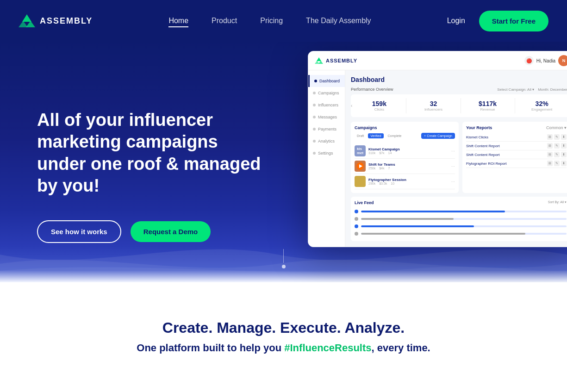  Describe the element at coordinates (327, 141) in the screenshot. I see `sidebar-item-analytics: Analytics` at that location.